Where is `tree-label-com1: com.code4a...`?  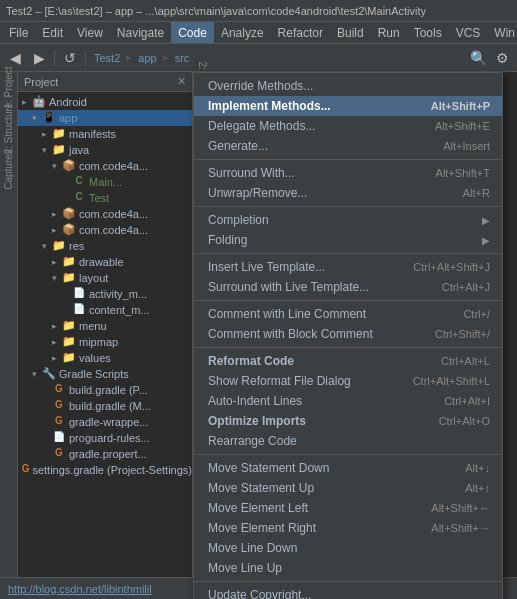
tree-label-com1: com.code4a... is located at coordinates (114, 166).